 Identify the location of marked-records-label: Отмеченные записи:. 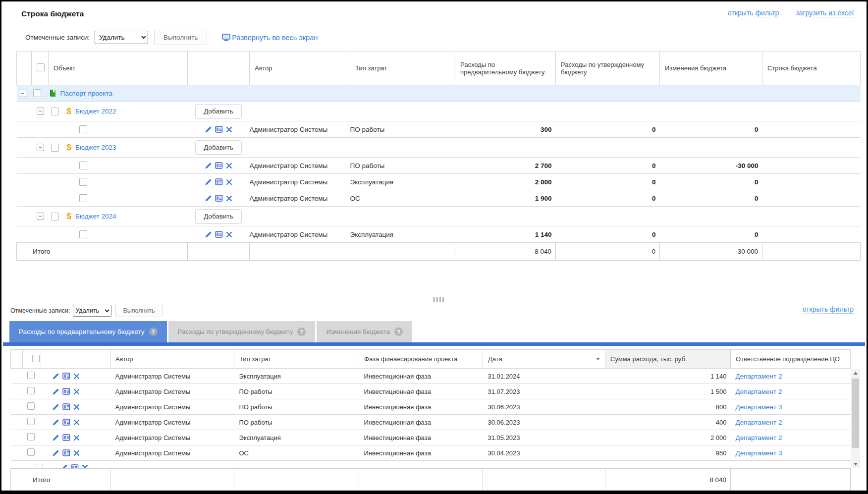
(40, 311).